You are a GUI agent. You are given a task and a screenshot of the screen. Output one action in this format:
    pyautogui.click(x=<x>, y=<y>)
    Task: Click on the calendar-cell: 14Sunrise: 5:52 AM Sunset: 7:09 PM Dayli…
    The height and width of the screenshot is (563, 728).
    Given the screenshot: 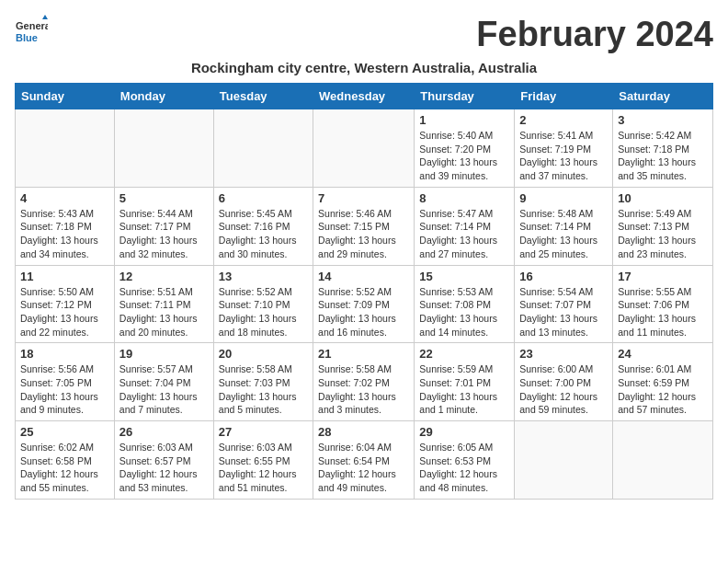 What is the action you would take?
    pyautogui.click(x=364, y=304)
    